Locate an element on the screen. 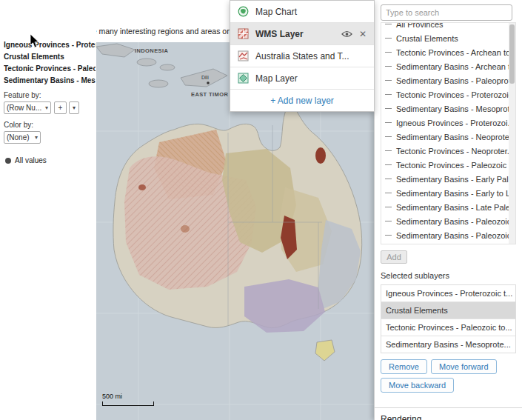  add-sublayer-button: Add is located at coordinates (394, 257).